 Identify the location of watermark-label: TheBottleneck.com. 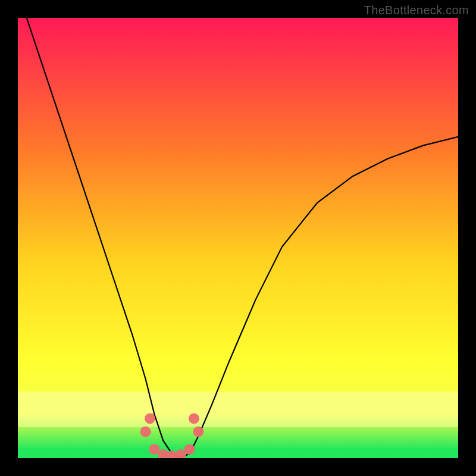
(416, 11).